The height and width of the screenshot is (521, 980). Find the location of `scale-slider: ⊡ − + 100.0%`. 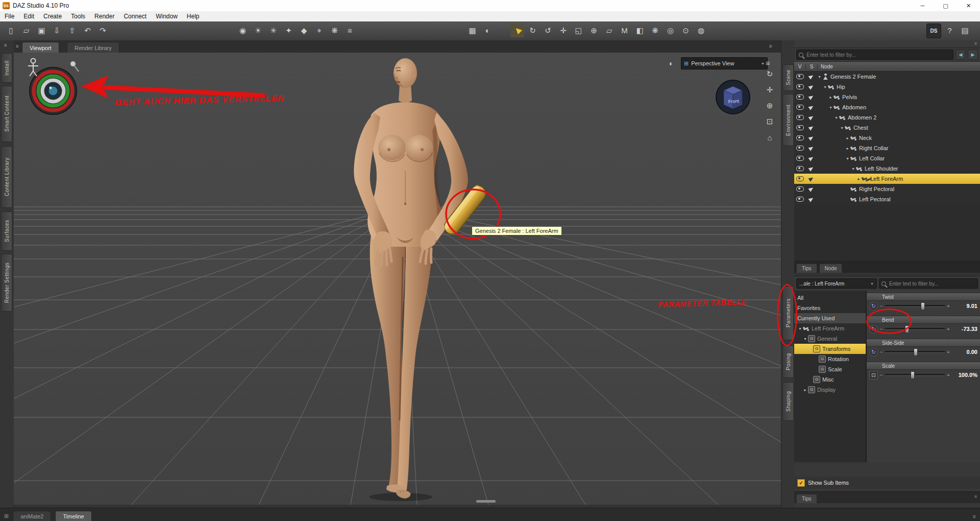

scale-slider: ⊡ − + 100.0% is located at coordinates (923, 375).